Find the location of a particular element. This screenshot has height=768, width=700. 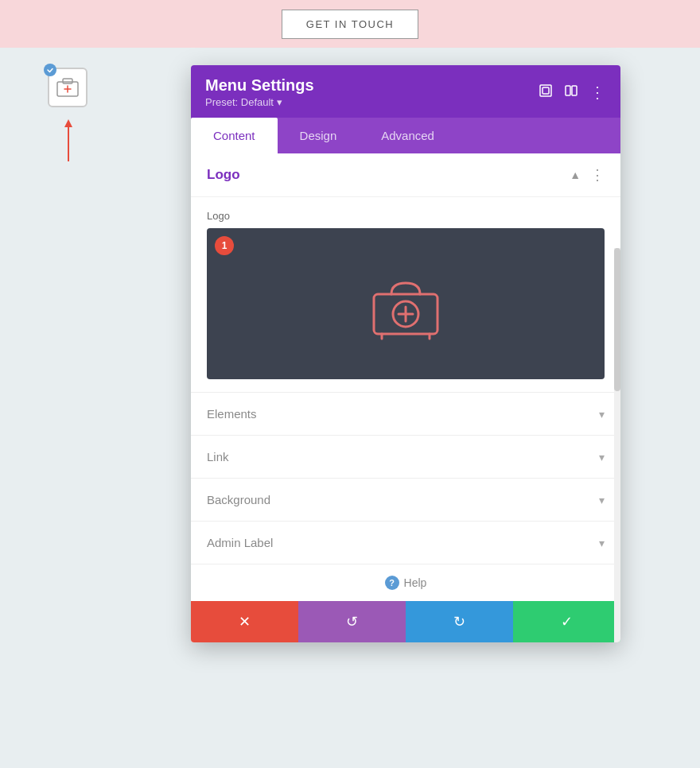

logo-section-title: Logo is located at coordinates (224, 175).